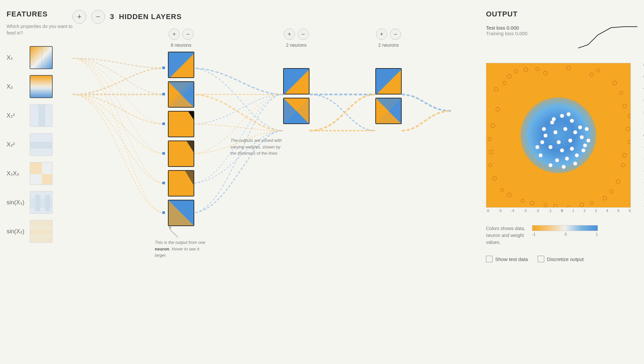 The image size is (644, 364). What do you see at coordinates (562, 236) in the screenshot?
I see `legend-section: Colors shows data, neuron and weight val…` at bounding box center [562, 236].